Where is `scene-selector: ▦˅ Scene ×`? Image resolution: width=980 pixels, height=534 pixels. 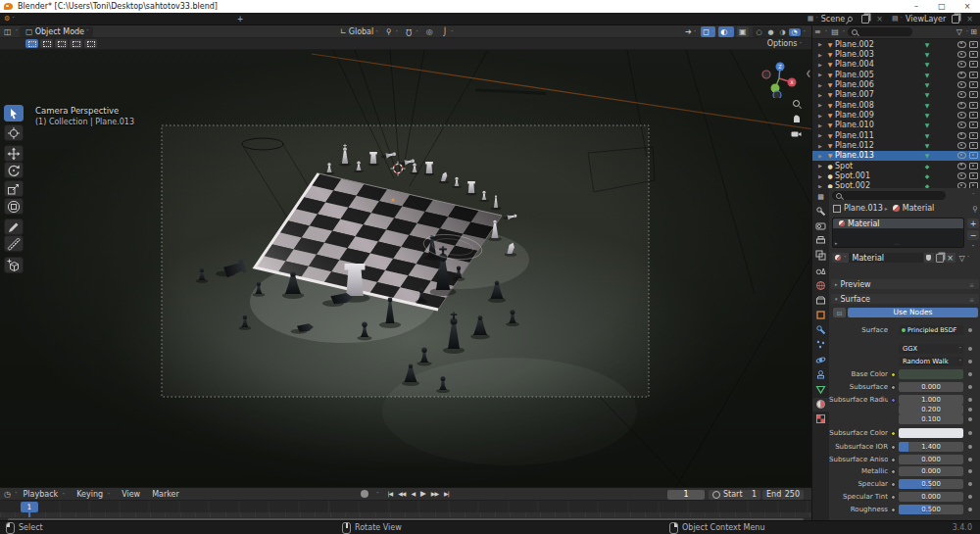
scene-selector: ▦˅ Scene × is located at coordinates (846, 20).